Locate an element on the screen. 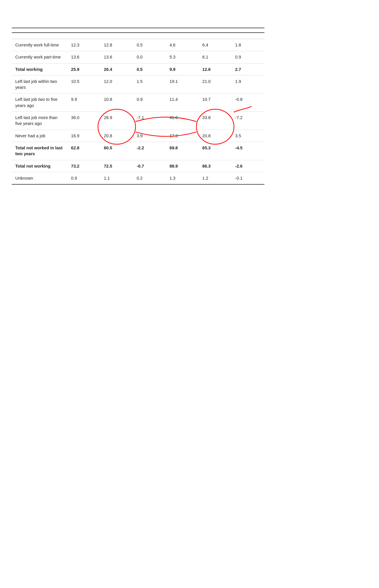 This screenshot has height=588, width=379. cell-value: 25.9 is located at coordinates (84, 69).